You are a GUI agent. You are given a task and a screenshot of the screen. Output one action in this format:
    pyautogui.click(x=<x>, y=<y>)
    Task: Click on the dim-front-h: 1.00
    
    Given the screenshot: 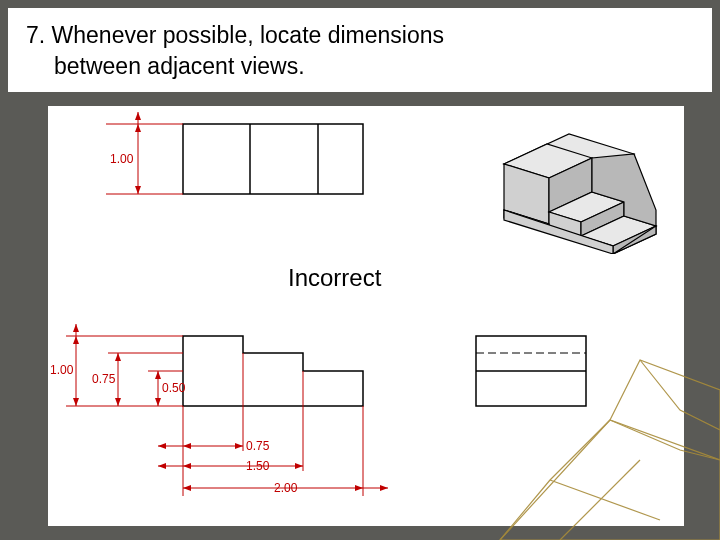 What is the action you would take?
    pyautogui.click(x=62, y=370)
    